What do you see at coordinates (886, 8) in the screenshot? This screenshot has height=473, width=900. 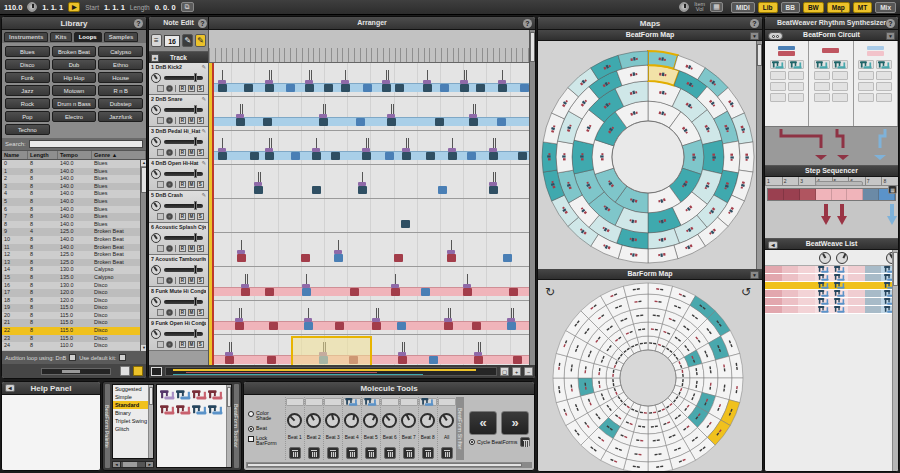 I see `mode-button-mix: Mix` at bounding box center [886, 8].